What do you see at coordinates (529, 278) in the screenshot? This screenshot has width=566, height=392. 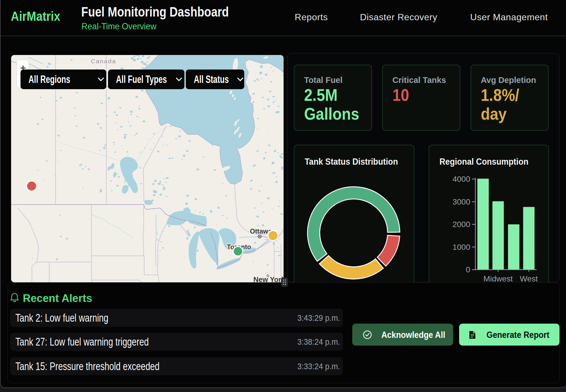 I see `svg-text: West` at bounding box center [529, 278].